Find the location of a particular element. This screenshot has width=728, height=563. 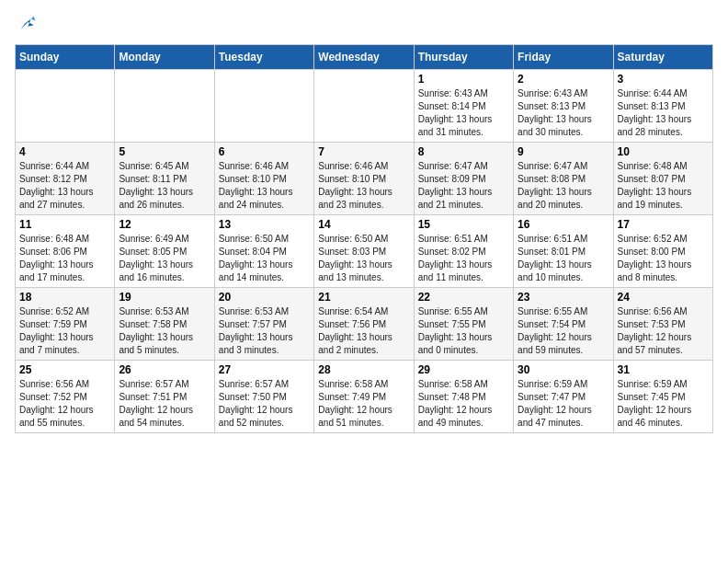

calendar-cell: 13Sunrise: 6:50 AM Sunset: 8:04 PM Dayli… is located at coordinates (264, 252).